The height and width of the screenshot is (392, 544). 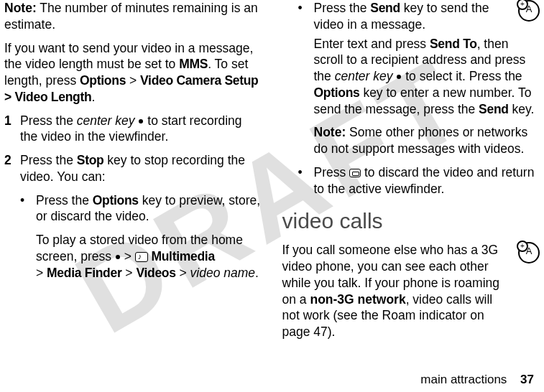 I want to click on multimedia-word: Multimedia, so click(x=181, y=256).